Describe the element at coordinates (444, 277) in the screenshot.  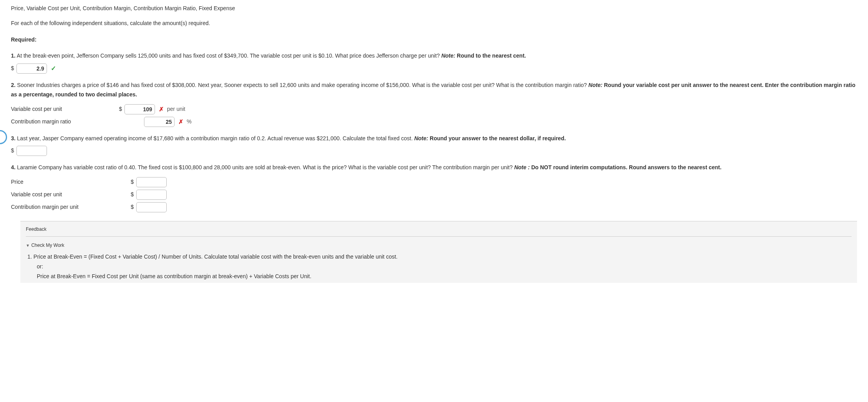
I see `cmw-line-2: Price at Break-Even = Fixed Cost per Uni…` at that location.